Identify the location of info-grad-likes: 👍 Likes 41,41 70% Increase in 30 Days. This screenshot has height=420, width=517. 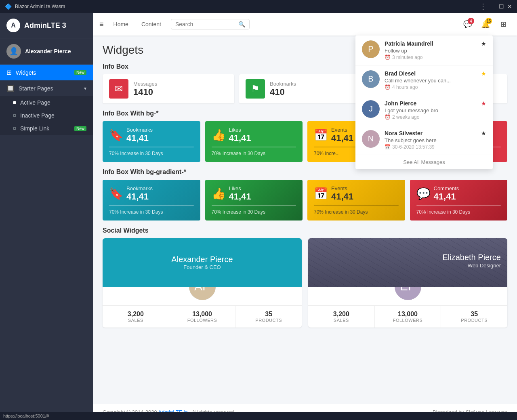
(254, 200).